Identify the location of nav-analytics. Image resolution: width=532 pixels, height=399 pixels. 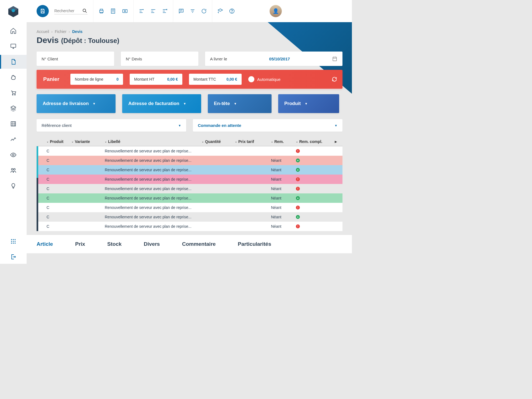
(13, 139).